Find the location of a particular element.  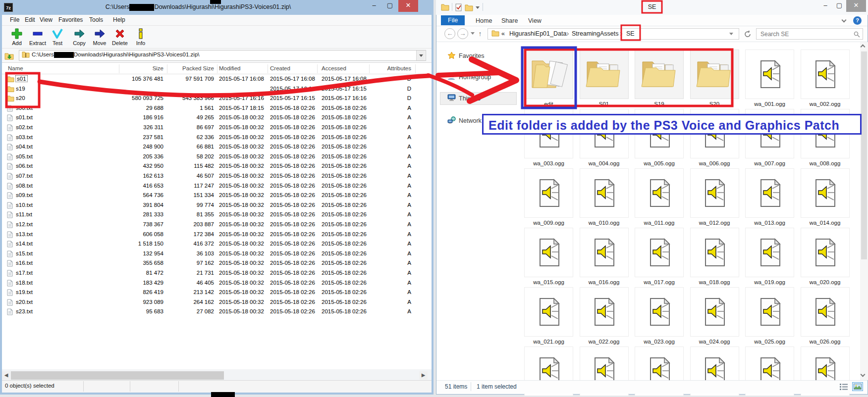

grid-item-wa_016.ogg is located at coordinates (604, 252).